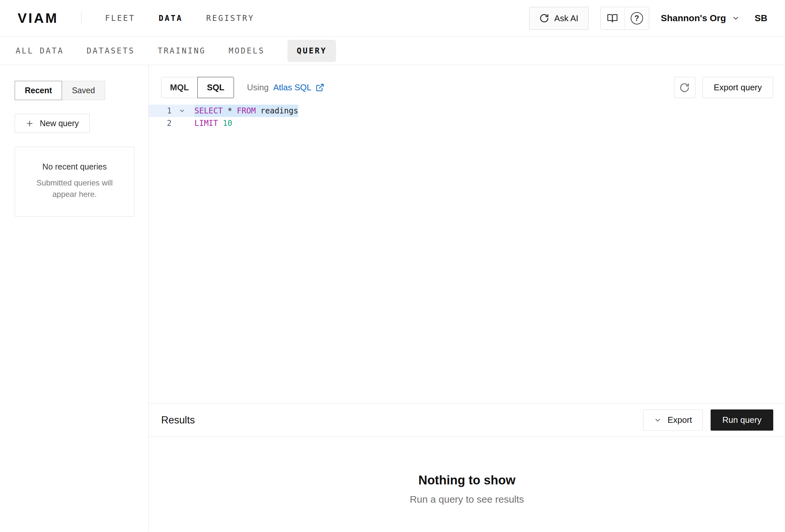  Describe the element at coordinates (178, 420) in the screenshot. I see `results-title: Results` at that location.